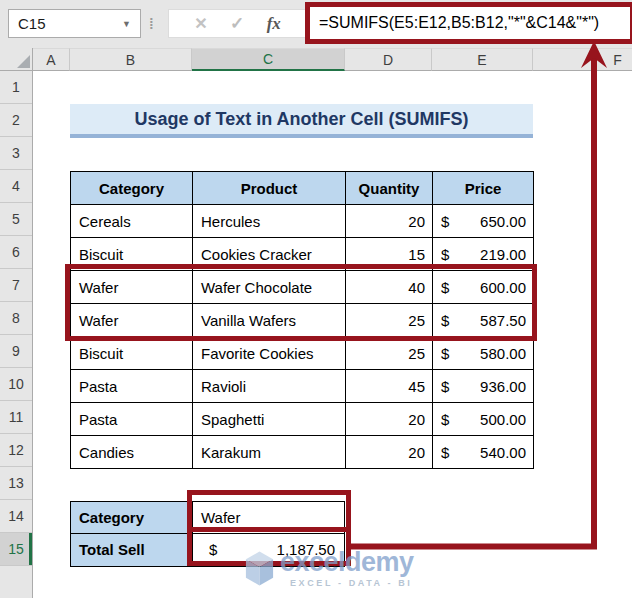 The image size is (632, 598). Describe the element at coordinates (316, 24) in the screenshot. I see `formula-bar-area: C15 ▼ ⁞ ✕ ✓ fx =SUMIFS(E5:E12,B5:B12,"*"…` at that location.